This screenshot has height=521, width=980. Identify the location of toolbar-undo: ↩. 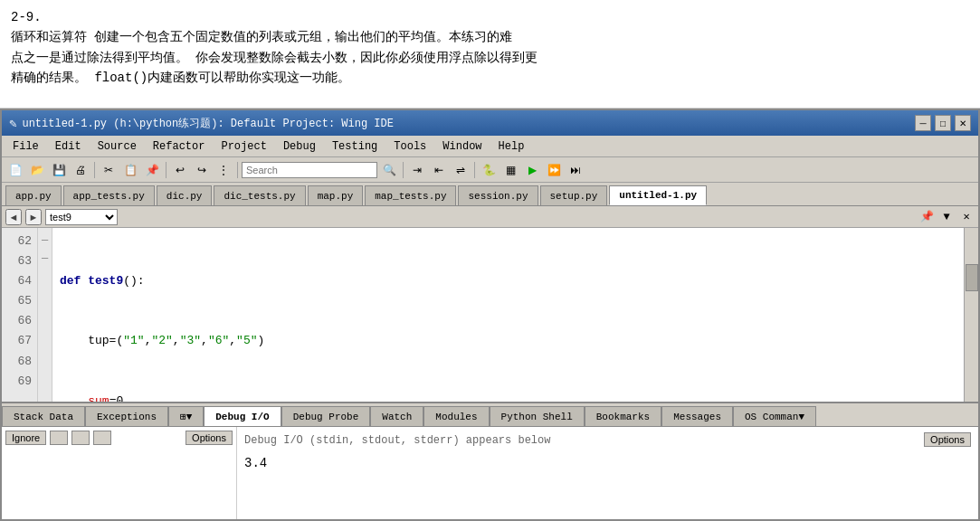
(180, 170).